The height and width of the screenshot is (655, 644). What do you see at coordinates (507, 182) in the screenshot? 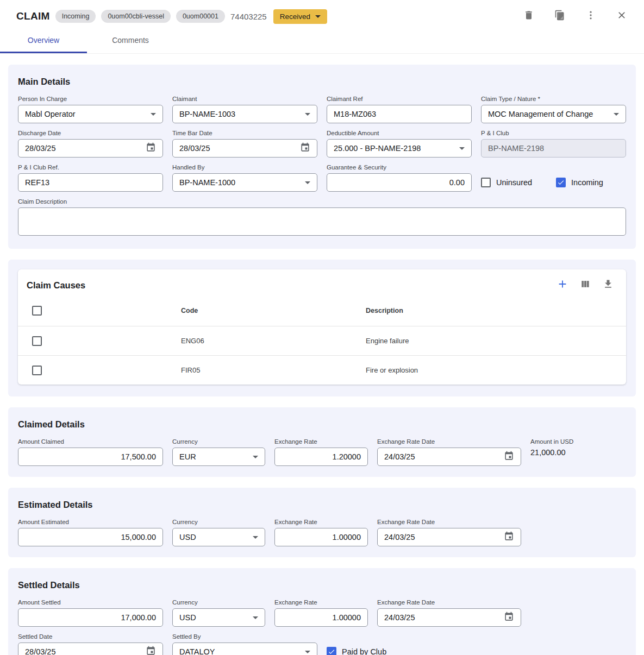
I see `uninsured-checkbox: Uninsured` at bounding box center [507, 182].